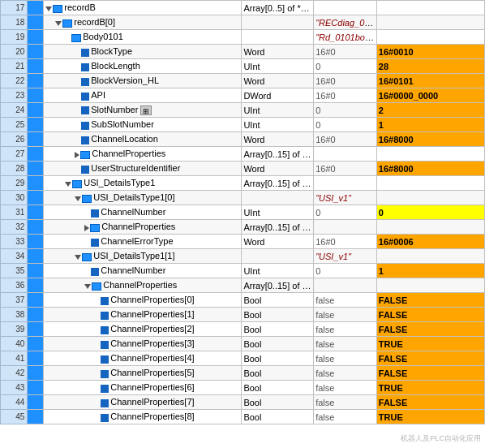  I want to click on row-number: 39, so click(15, 330).